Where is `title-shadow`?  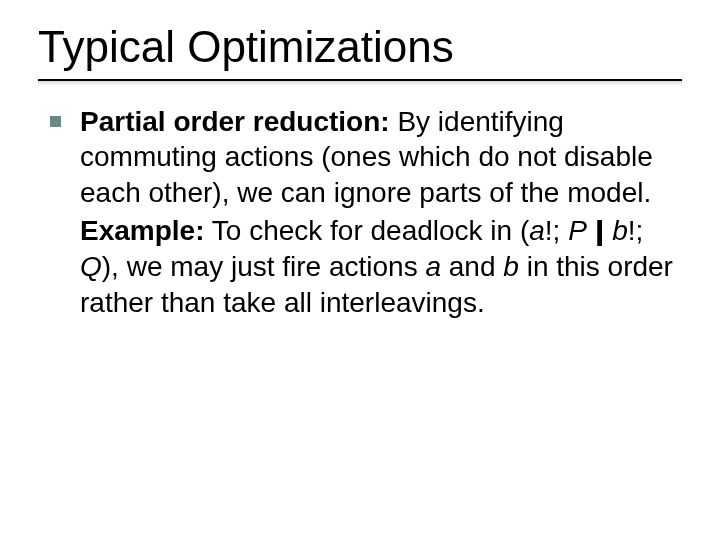
title-shadow is located at coordinates (360, 84).